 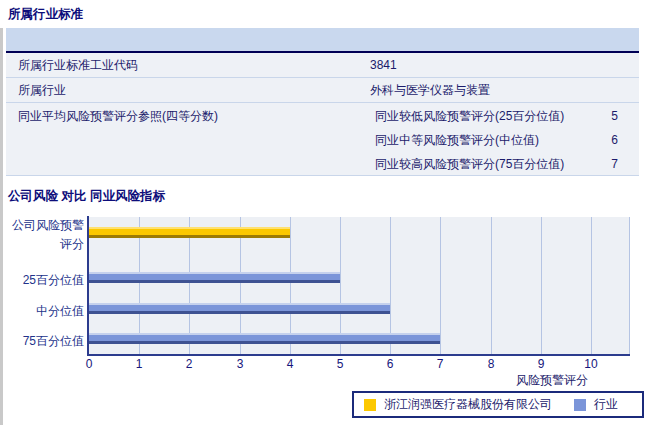 What do you see at coordinates (322, 116) in the screenshot?
I see `subrow-25th-percentile: 同业较低风险预警评分(25百分位值) 5` at bounding box center [322, 116].